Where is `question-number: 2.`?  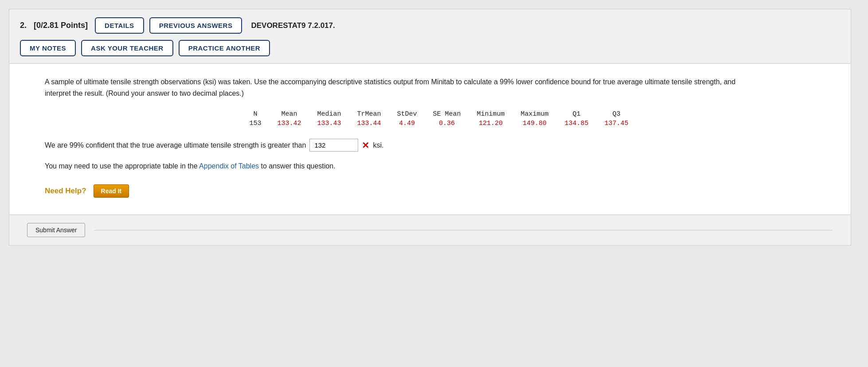
question-number: 2. is located at coordinates (23, 26).